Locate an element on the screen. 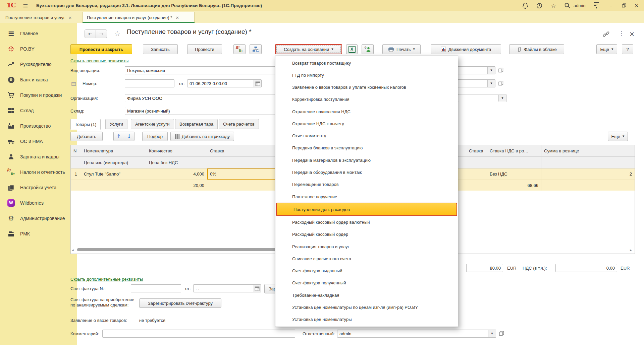 This screenshot has width=644, height=345. sidebar-item-nalogi: ДтКт Налоги и отчетность is located at coordinates (39, 172).